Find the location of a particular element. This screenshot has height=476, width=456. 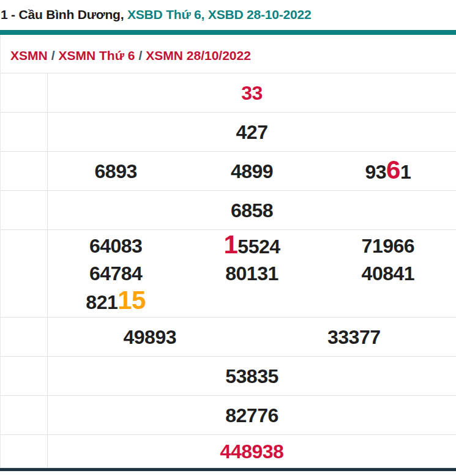

digits: 427 is located at coordinates (252, 132).